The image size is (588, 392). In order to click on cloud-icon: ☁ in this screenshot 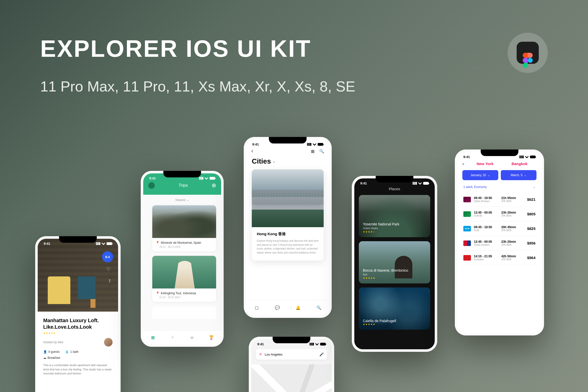, I will do `click(45, 358)`.